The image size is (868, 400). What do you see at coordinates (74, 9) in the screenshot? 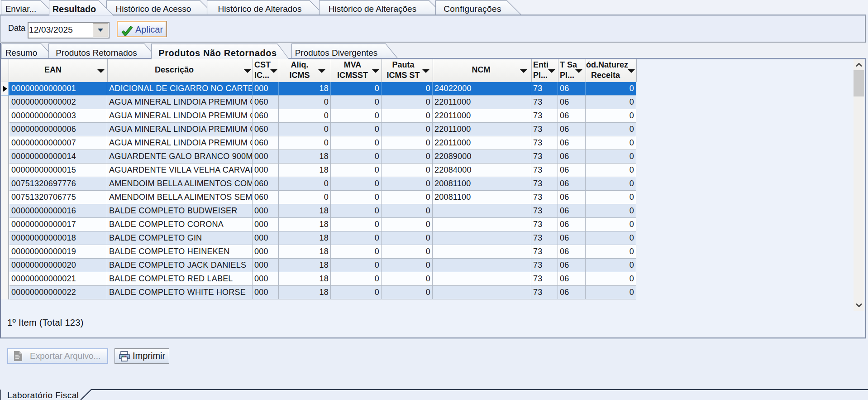
I see `svg-text: Resultado` at bounding box center [74, 9].